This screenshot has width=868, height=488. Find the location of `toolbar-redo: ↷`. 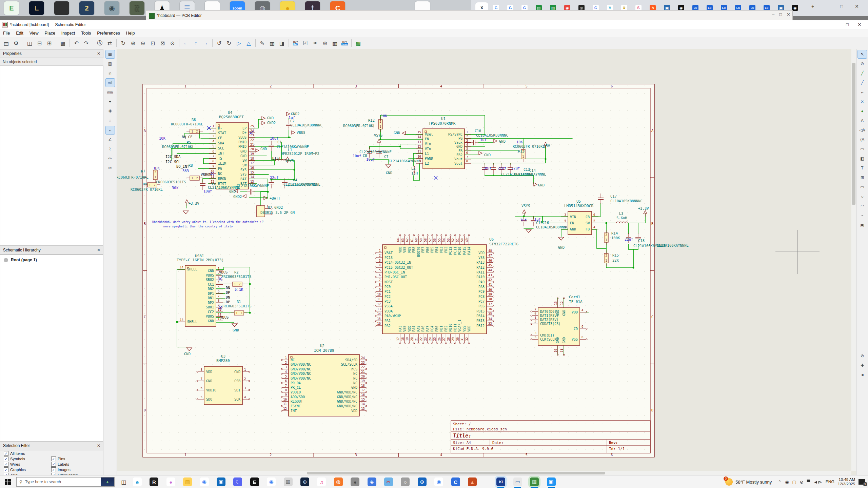

toolbar-redo: ↷ is located at coordinates (86, 43).